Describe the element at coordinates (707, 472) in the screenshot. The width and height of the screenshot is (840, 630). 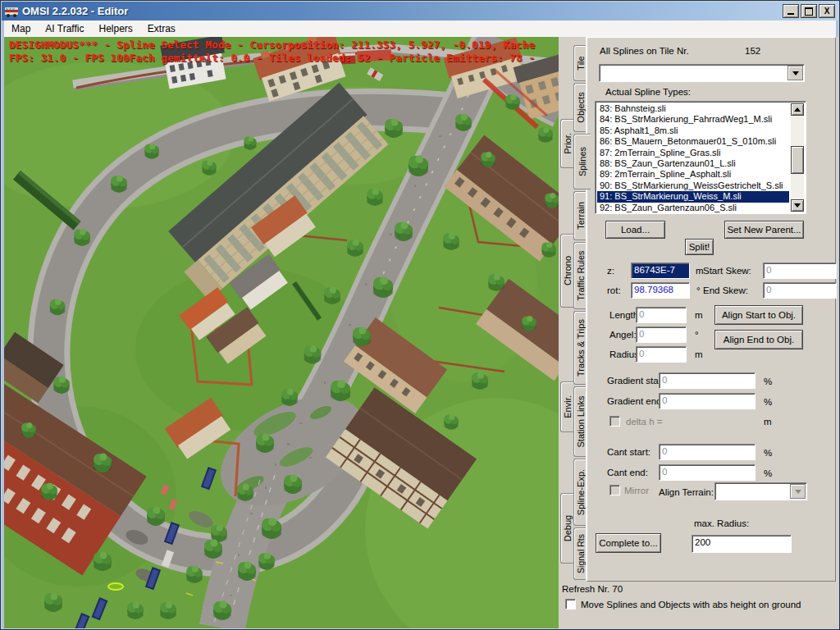
I see `cant-end-input: 0` at that location.